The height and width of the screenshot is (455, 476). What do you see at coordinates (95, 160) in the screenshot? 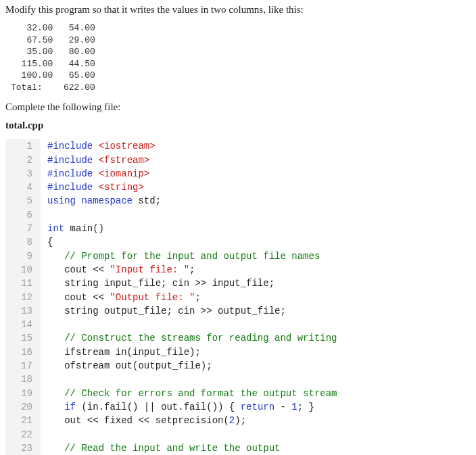
I see `code-source: #include <fstream>` at bounding box center [95, 160].